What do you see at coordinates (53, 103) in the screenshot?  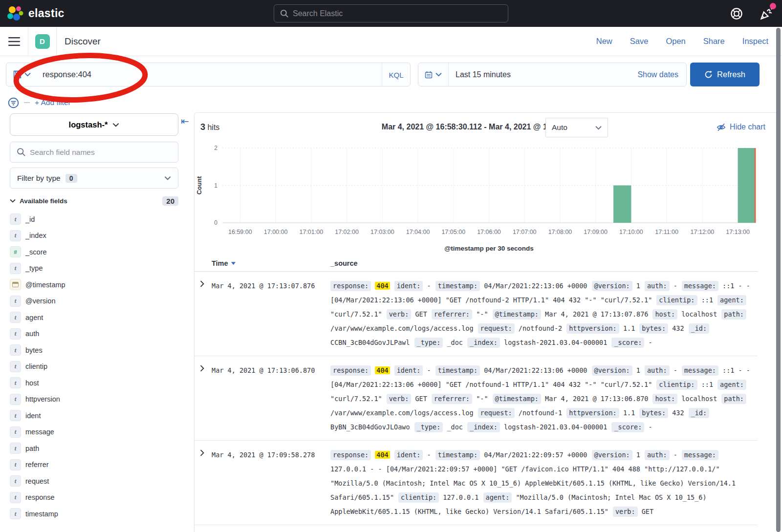 I see `add-filter-button: + Add filter` at bounding box center [53, 103].